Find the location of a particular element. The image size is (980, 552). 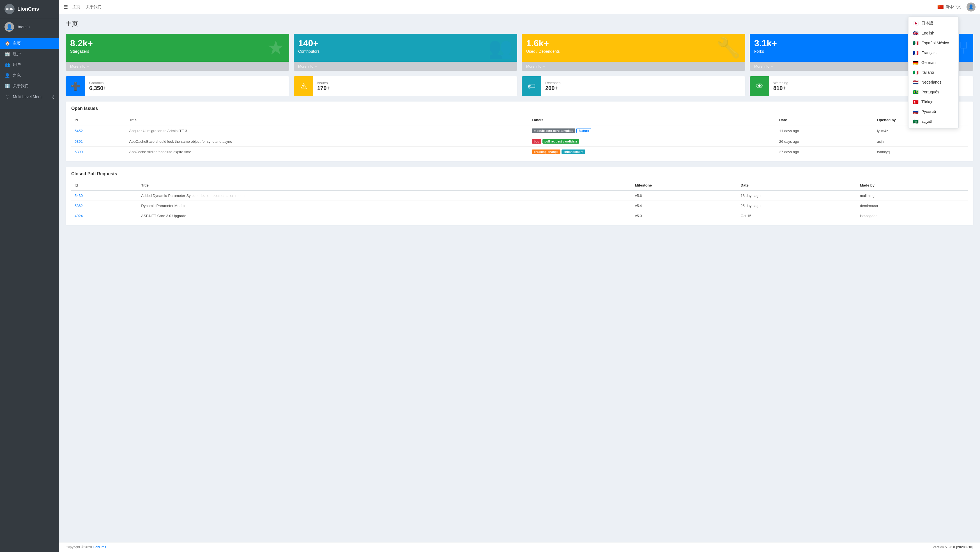

user-avatar-topbar: 👤 is located at coordinates (971, 7).